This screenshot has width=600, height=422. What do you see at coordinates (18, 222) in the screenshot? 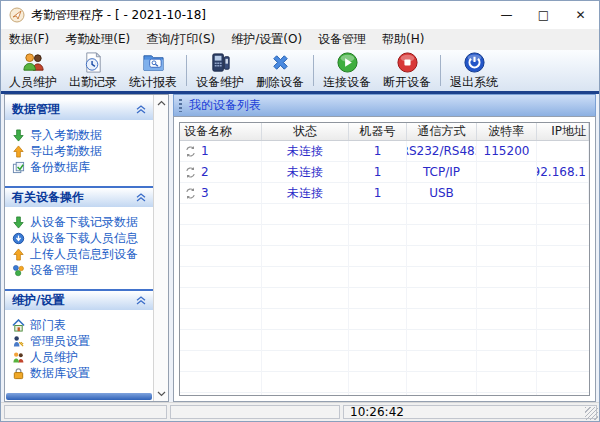
I see `arrow-down-green-icon` at bounding box center [18, 222].